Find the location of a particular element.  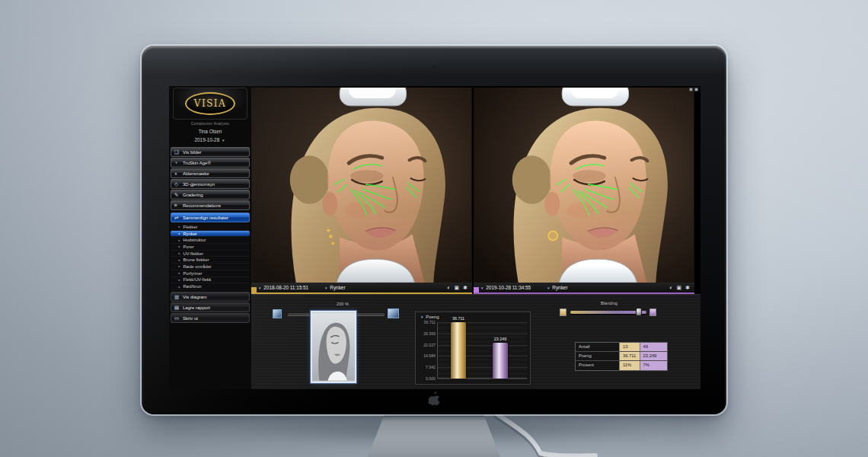

table-row: Poeng36.71123.249 is located at coordinates (621, 356).